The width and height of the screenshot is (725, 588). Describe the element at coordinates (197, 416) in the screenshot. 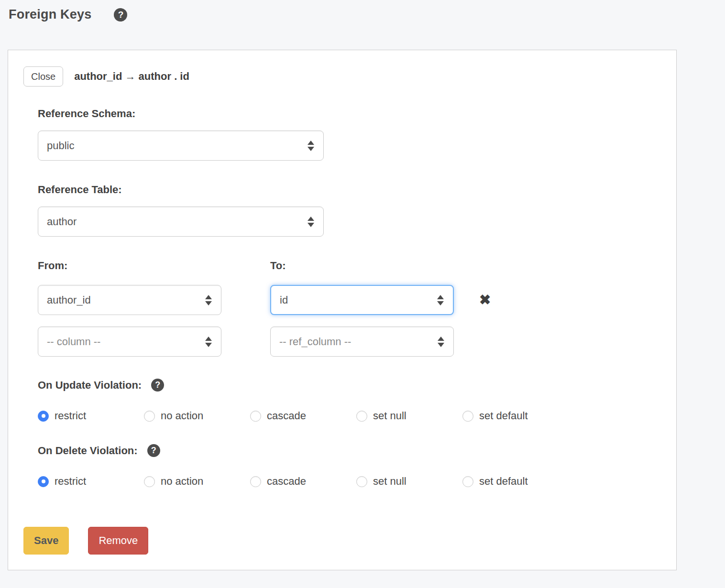

I see `radio-update-no-action: no action` at that location.